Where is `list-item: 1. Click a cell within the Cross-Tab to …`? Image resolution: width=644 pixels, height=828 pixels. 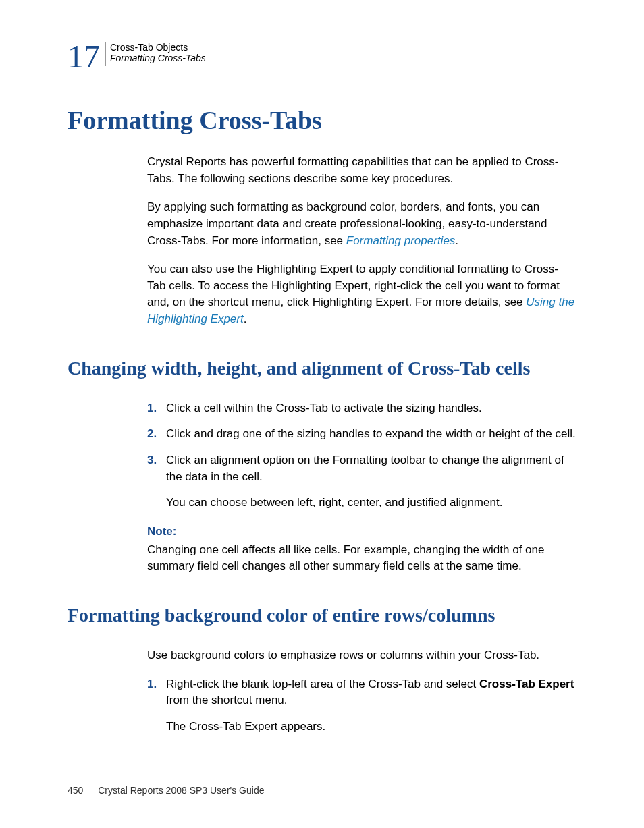
list-item: 1. Click a cell within the Cross-Tab to … is located at coordinates (362, 409).